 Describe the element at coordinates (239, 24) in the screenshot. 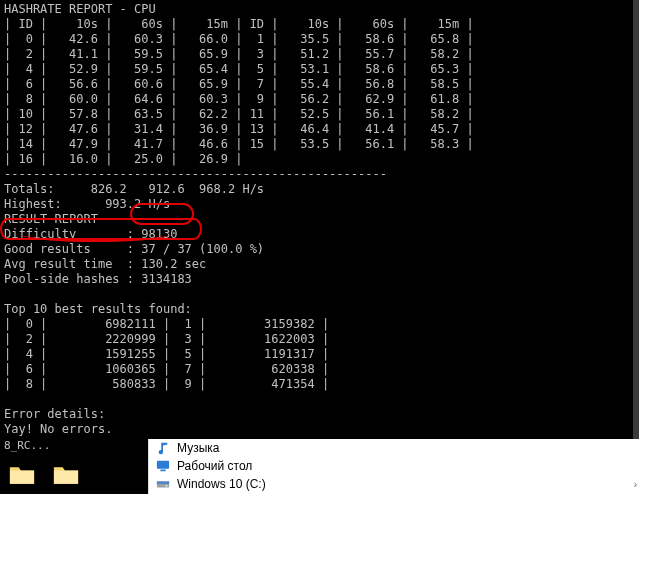

I see `hashrate-header: | ID | 10s | 60s | 15m | ID | 10s | 60s …` at that location.